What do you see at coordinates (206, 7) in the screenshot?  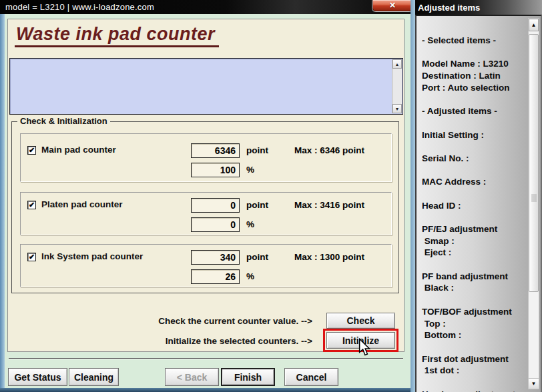 I see `title-bar: model = L3210 | www.i-loadzone.com` at bounding box center [206, 7].